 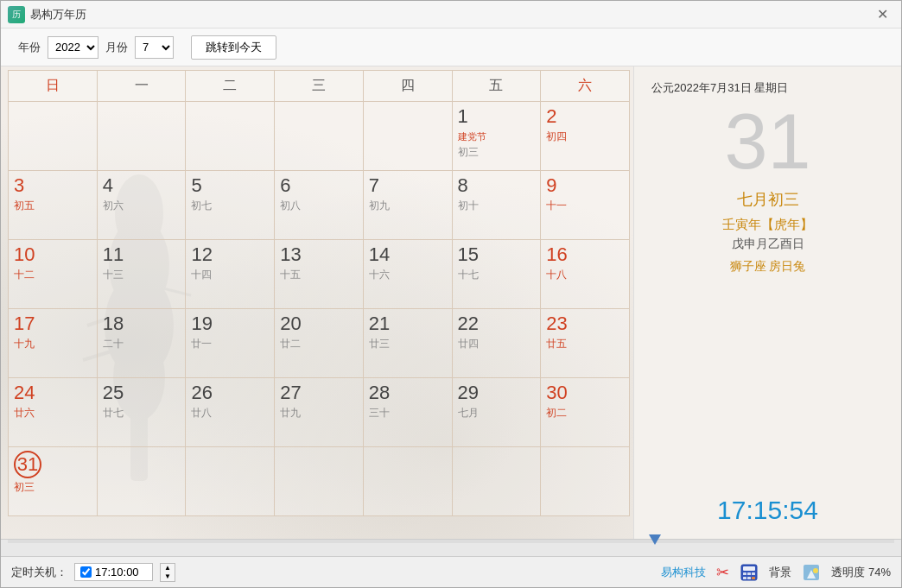 I want to click on calendar-cell: 24廿六, so click(x=54, y=413).